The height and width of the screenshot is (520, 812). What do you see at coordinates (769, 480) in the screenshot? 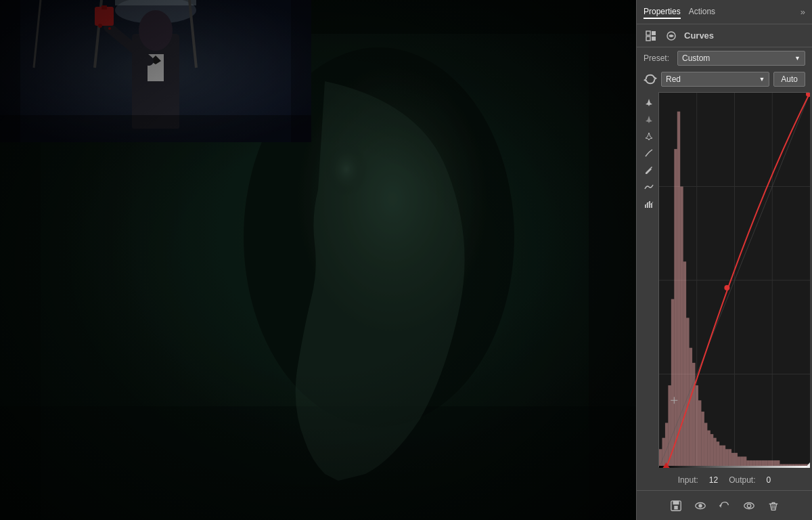
I see `output-value: 0` at bounding box center [769, 480].